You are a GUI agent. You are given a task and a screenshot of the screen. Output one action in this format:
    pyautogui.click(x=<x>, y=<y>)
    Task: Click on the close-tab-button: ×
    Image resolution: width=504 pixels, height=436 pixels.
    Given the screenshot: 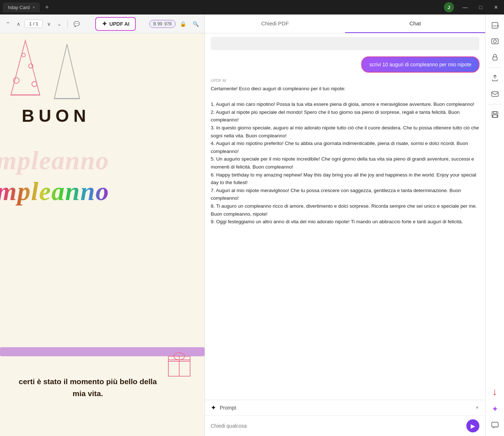 What is the action you would take?
    pyautogui.click(x=34, y=7)
    